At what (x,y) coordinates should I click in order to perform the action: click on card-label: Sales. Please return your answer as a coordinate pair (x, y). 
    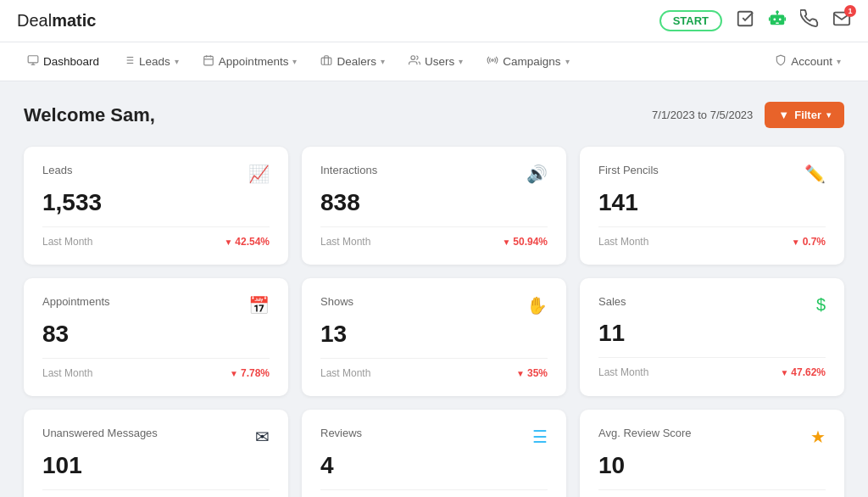
    Looking at the image, I should click on (612, 302).